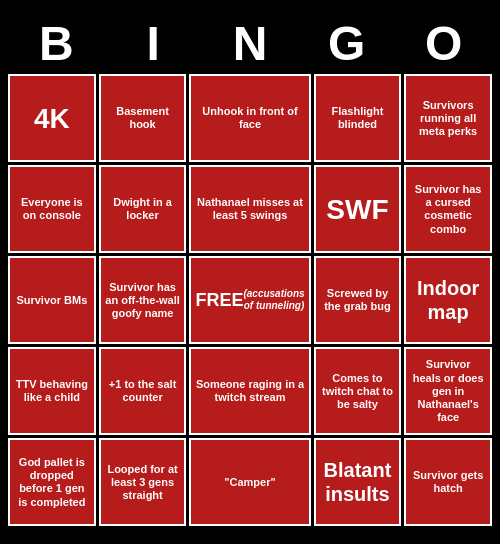 This screenshot has width=500, height=544. Describe the element at coordinates (358, 300) in the screenshot. I see `bingo-cell-13: Screwed by the grab bug` at that location.